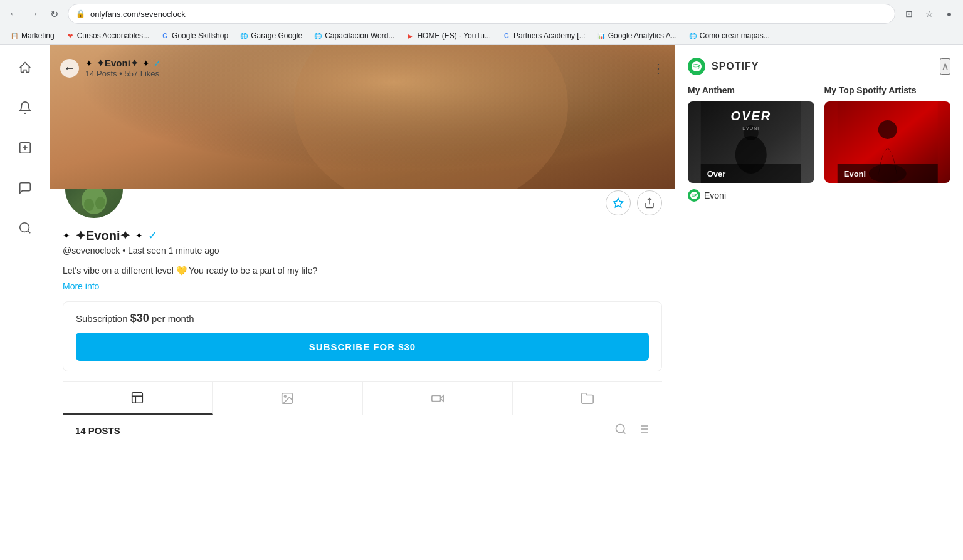 Image resolution: width=963 pixels, height=560 pixels. What do you see at coordinates (25, 68) in the screenshot?
I see `nav-home-icon` at bounding box center [25, 68].